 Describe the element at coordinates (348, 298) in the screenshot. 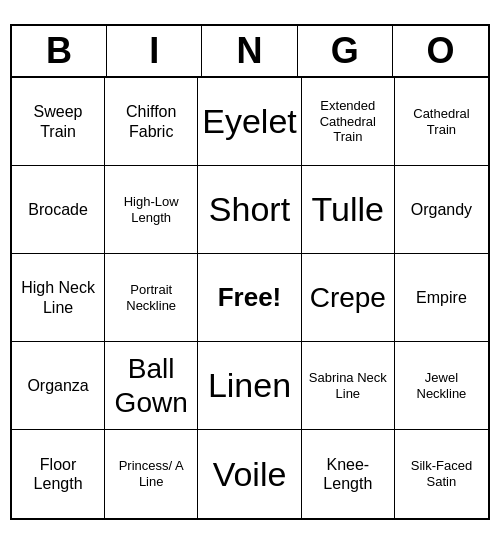

I see `bingo-cell: Crepe` at that location.